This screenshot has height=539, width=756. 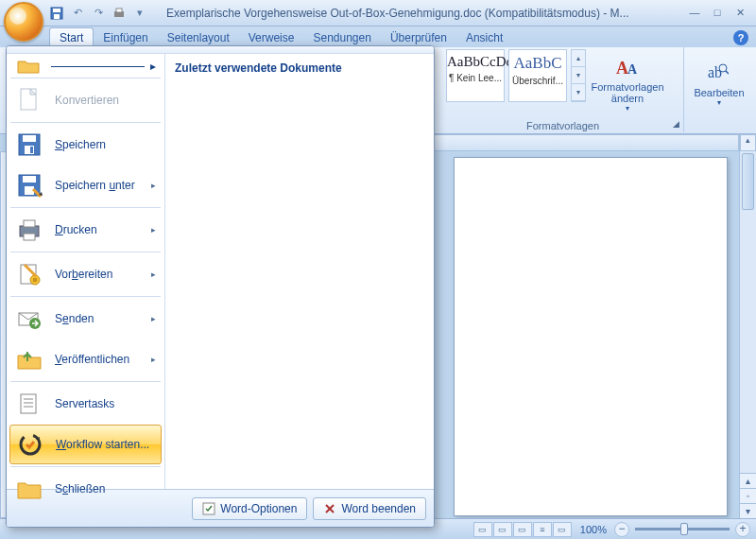 I want to click on gallery-scroll: ▴▾▾, so click(x=578, y=76).